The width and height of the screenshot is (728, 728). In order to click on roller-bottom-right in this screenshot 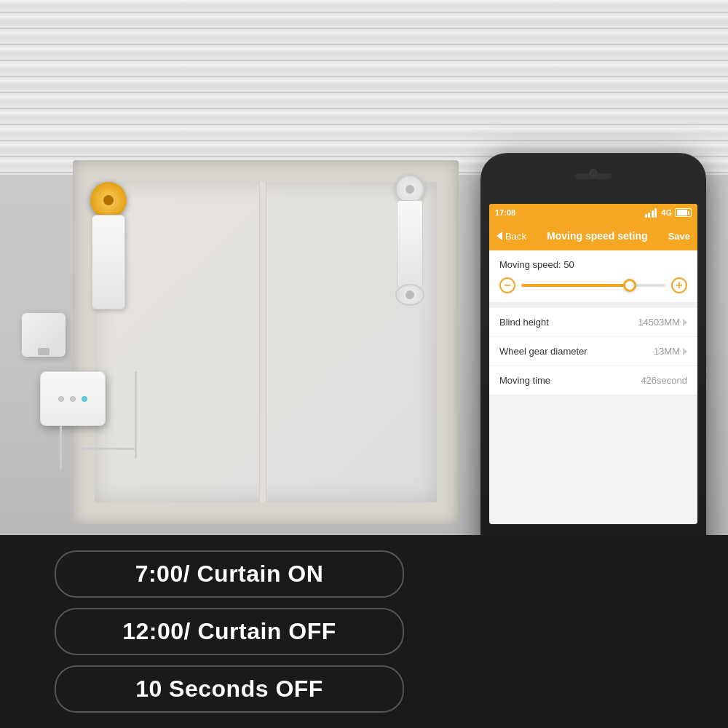, I will do `click(410, 295)`.